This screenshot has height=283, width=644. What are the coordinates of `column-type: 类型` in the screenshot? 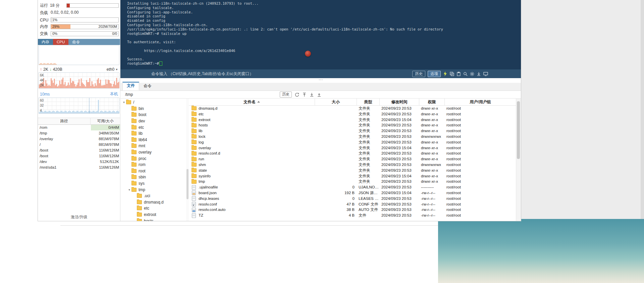 It's located at (368, 102).